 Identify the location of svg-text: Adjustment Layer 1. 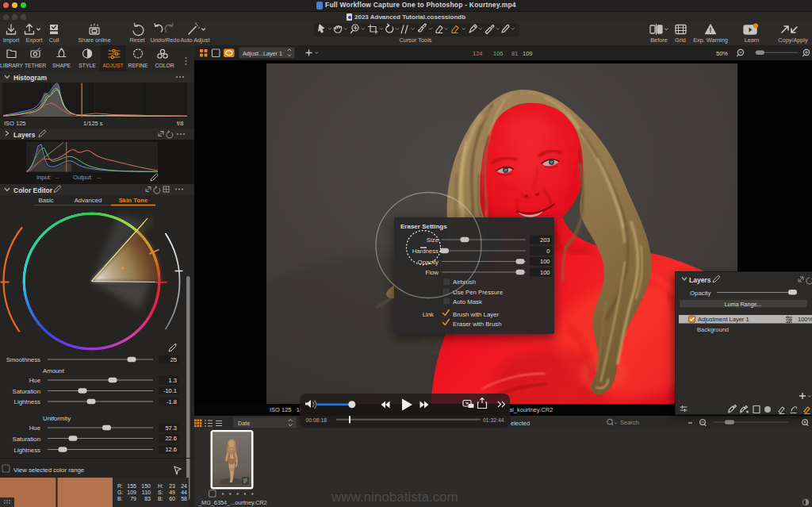
(723, 319).